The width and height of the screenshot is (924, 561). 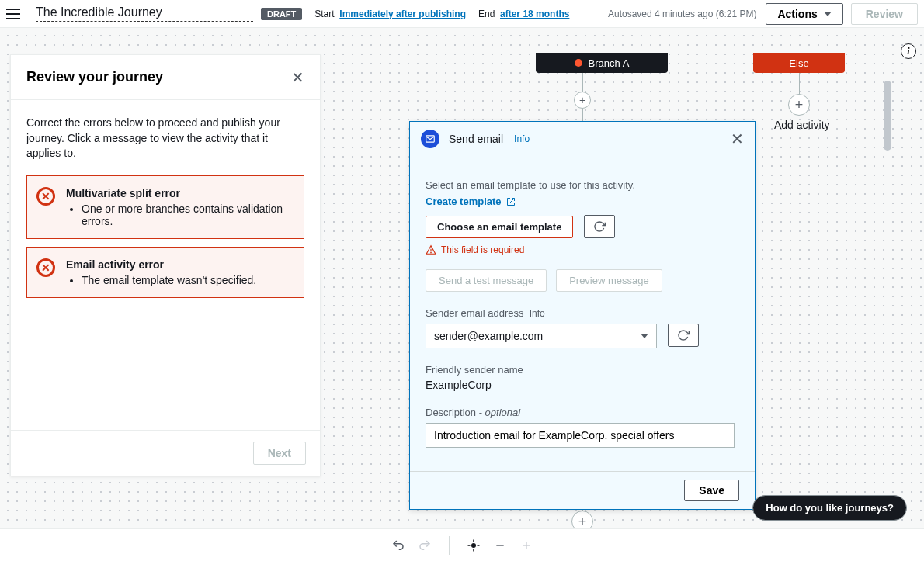 What do you see at coordinates (325, 14) in the screenshot?
I see `start-label: Start` at bounding box center [325, 14].